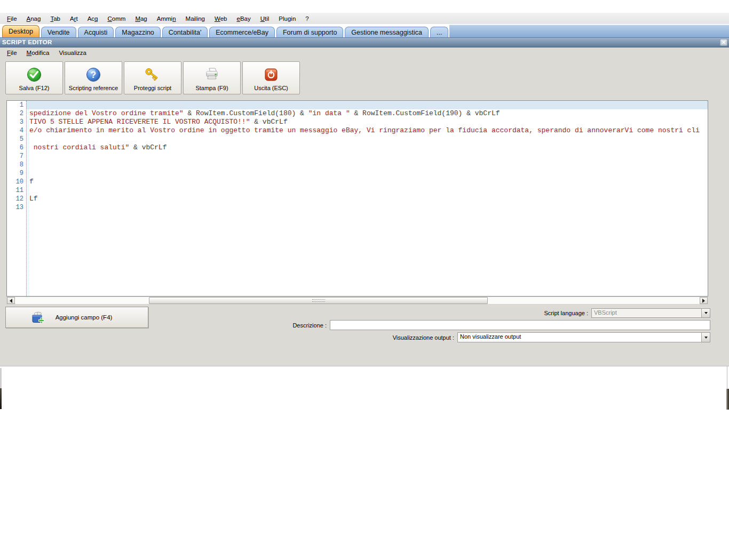 This screenshot has width=729, height=560. What do you see at coordinates (358, 301) in the screenshot?
I see `horizontal-scrollbar` at bounding box center [358, 301].